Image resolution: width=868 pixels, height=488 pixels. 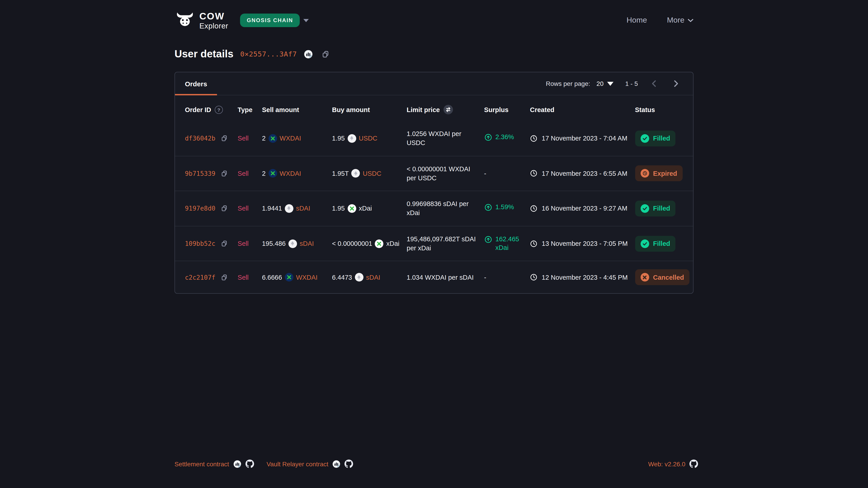 What do you see at coordinates (645, 173) in the screenshot?
I see `expired-clock-icon` at bounding box center [645, 173].